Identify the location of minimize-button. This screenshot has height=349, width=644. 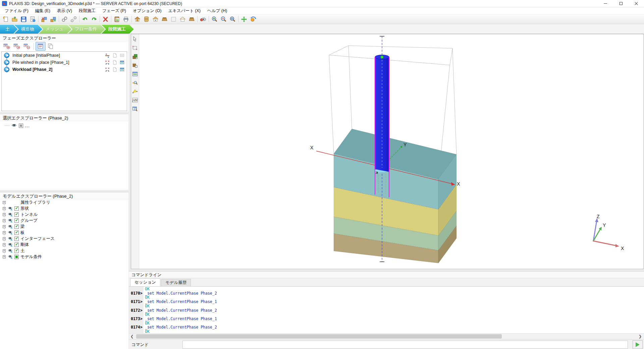
(605, 4).